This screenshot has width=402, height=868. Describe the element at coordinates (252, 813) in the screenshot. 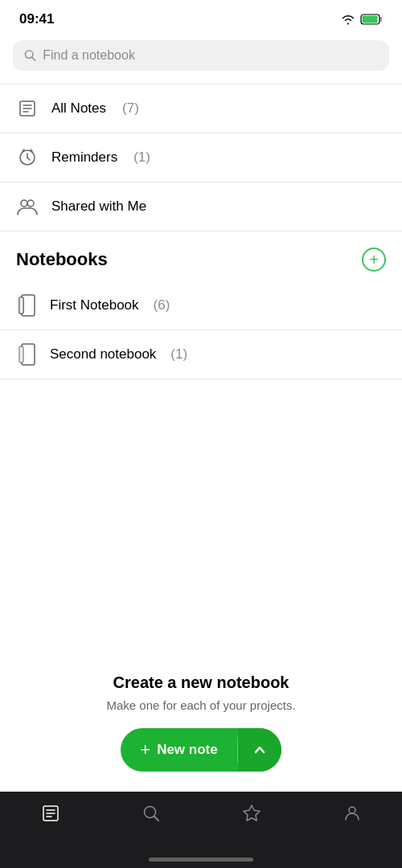

I see `tab-favorites` at that location.